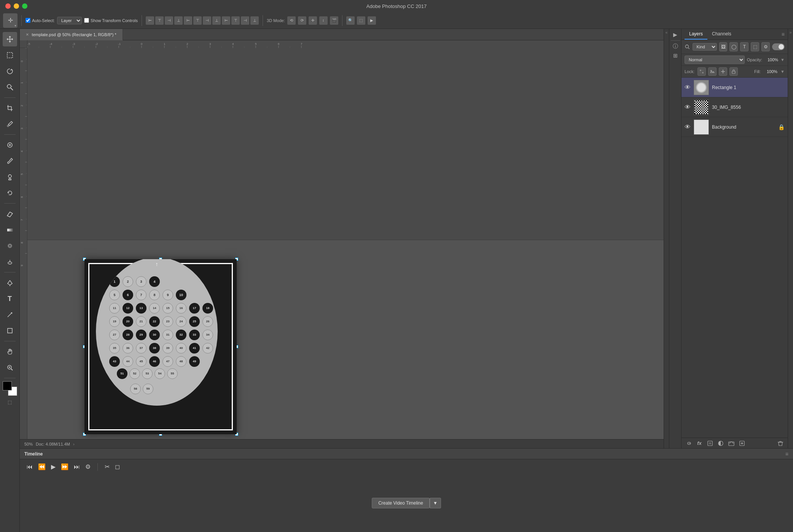  I want to click on fg-bg-colors, so click(10, 389).